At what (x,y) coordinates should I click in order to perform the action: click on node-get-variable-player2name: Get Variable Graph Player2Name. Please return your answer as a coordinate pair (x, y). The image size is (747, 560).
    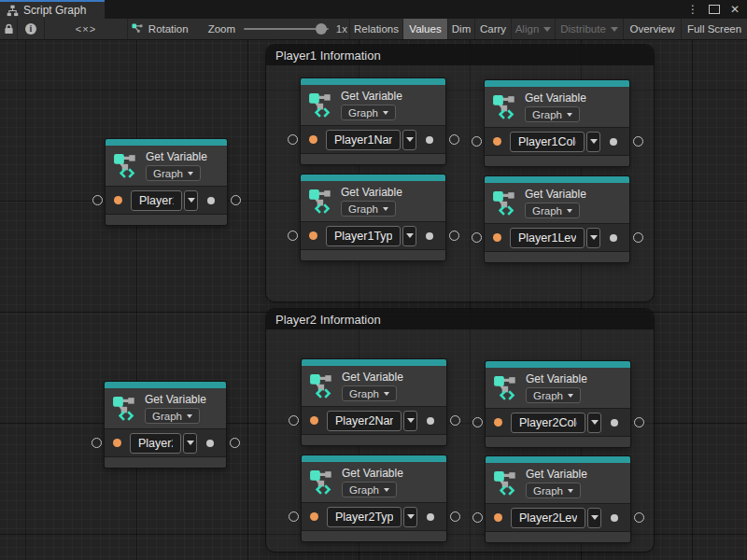
    Looking at the image, I should click on (374, 402).